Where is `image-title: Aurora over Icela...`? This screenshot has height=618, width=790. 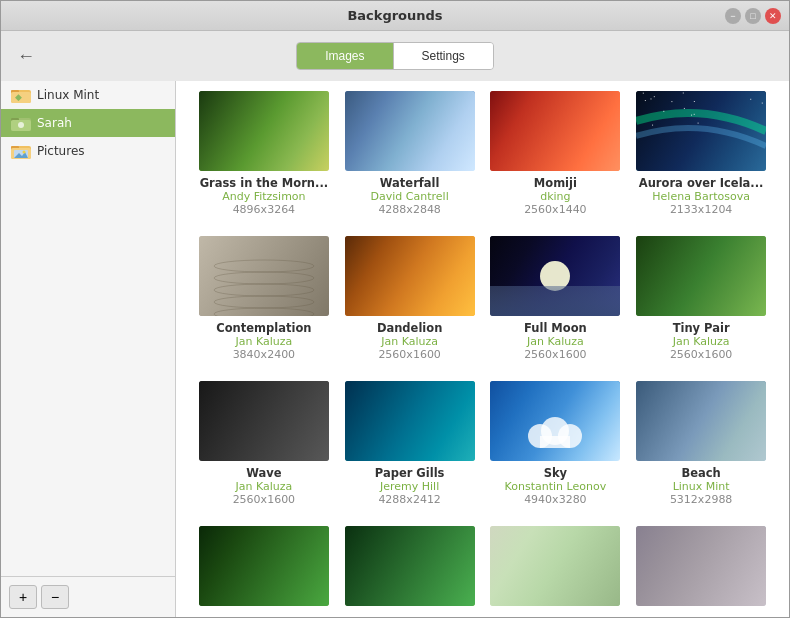 image-title: Aurora over Icela... is located at coordinates (702, 183).